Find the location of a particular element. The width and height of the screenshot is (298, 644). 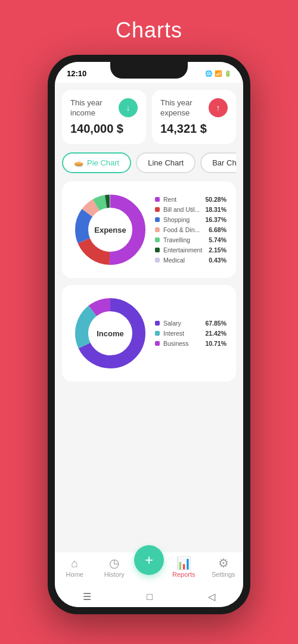

income-donut: Income is located at coordinates (110, 333).